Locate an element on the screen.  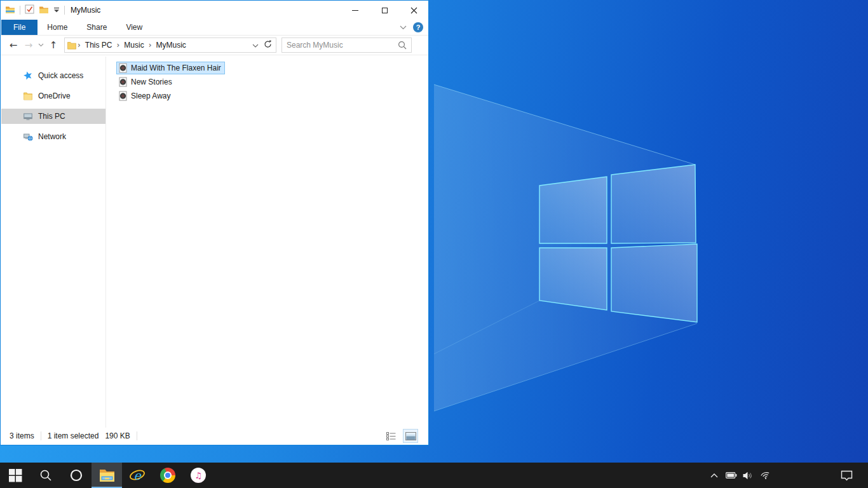
tab-home: Home is located at coordinates (57, 27).